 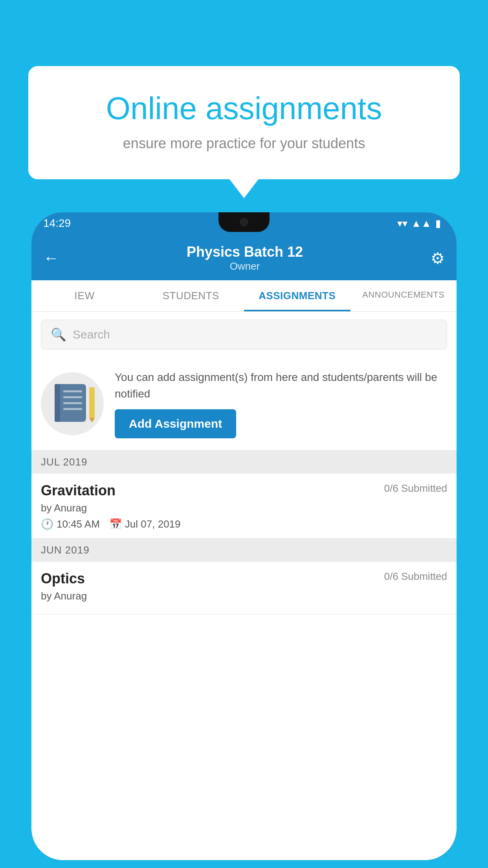 I want to click on search-placeholder: Search, so click(x=91, y=335).